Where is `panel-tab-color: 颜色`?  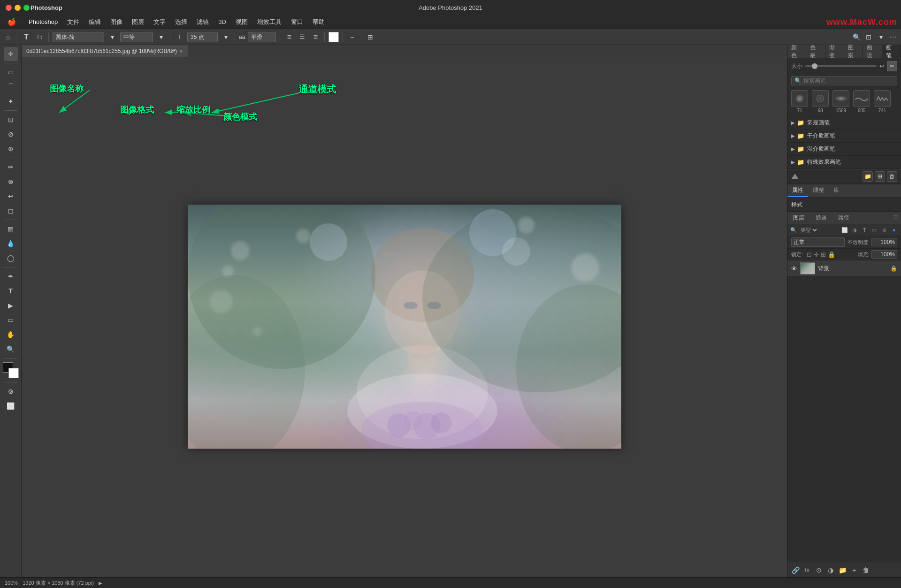
panel-tab-color: 颜色 is located at coordinates (797, 52).